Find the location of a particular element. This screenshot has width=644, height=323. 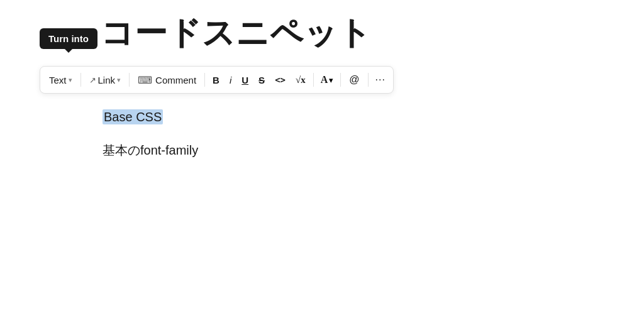

color-chevron-icon: ▾ is located at coordinates (331, 80).